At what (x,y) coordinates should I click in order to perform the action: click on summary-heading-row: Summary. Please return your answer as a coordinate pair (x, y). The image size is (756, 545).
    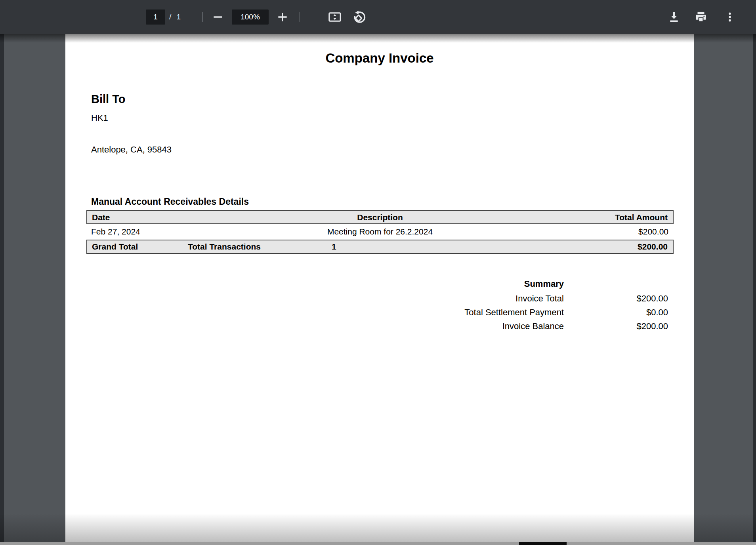
    Looking at the image, I should click on (380, 284).